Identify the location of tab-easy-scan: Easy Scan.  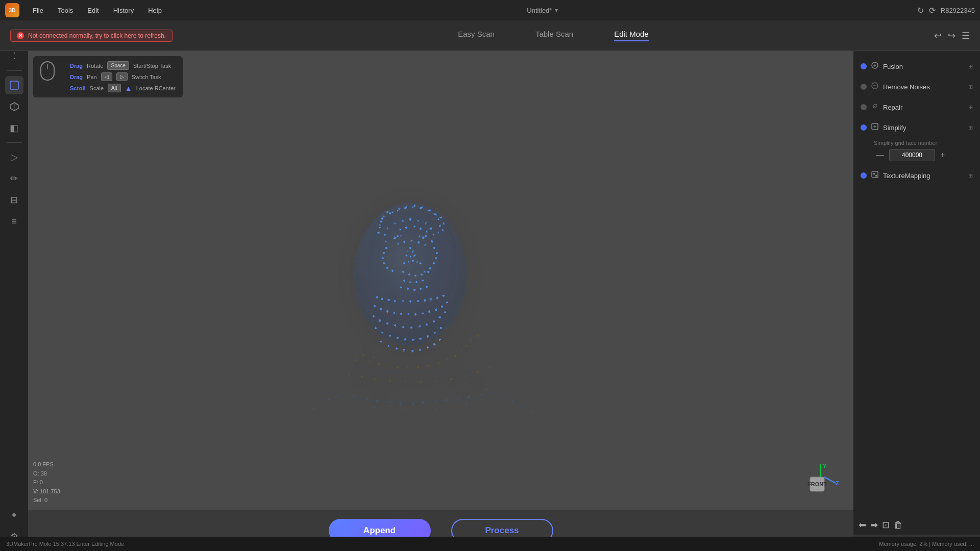
(476, 36).